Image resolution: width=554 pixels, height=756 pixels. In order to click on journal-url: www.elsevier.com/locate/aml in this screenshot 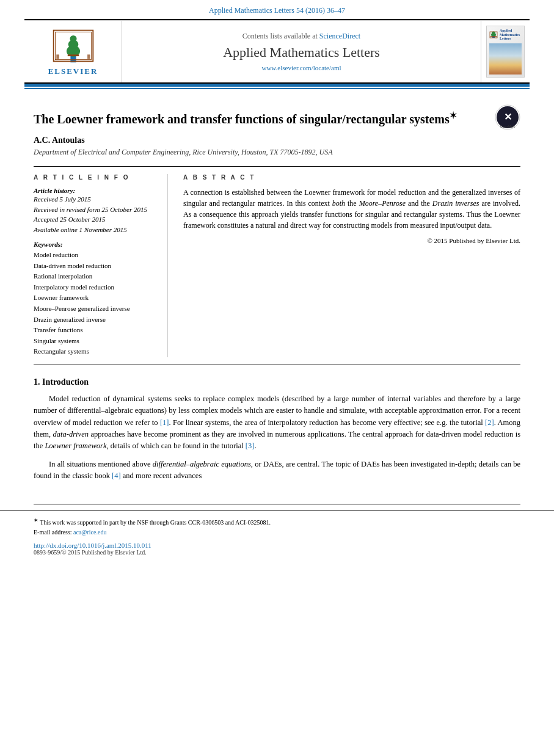, I will do `click(301, 68)`.